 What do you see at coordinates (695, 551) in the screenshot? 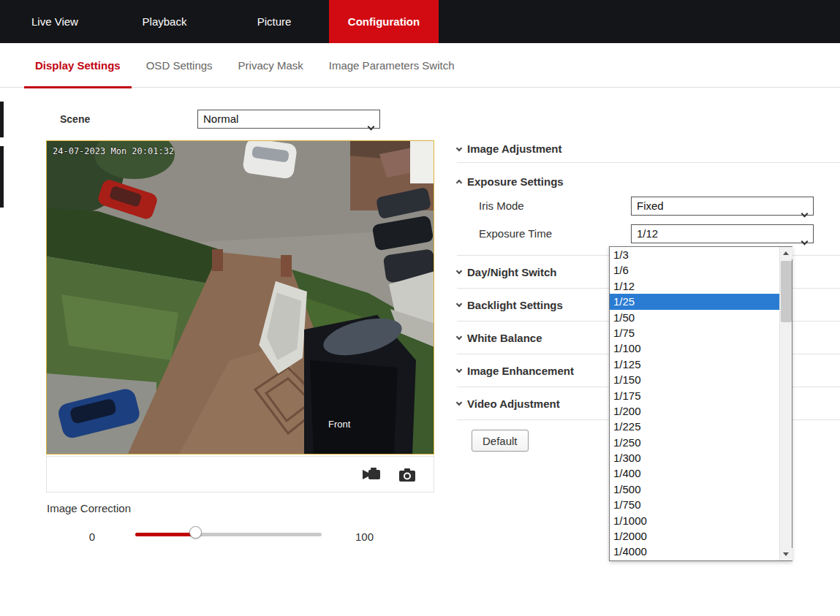
I see `dropdown-option: 1/4000` at bounding box center [695, 551].